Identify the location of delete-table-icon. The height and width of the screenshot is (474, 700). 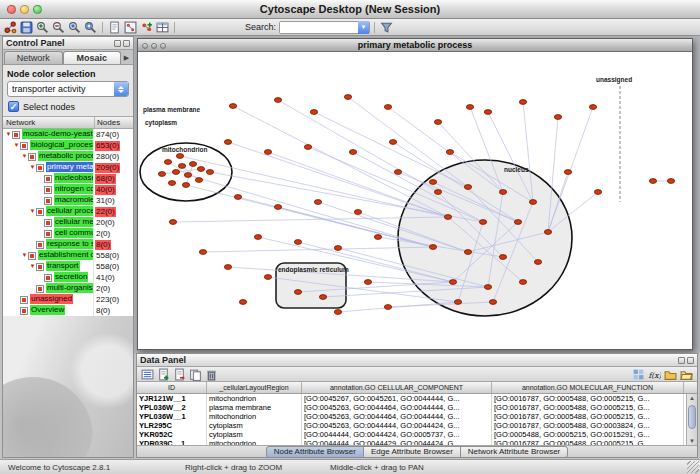
(212, 374).